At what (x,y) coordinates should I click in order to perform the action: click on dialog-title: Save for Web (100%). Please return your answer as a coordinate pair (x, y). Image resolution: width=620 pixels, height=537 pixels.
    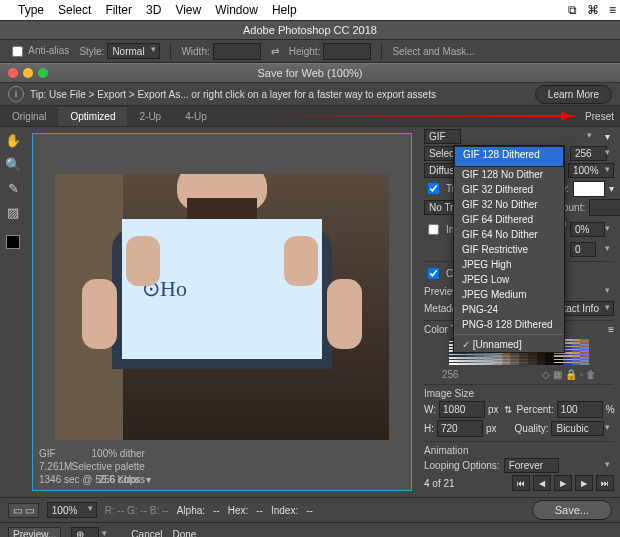
    Looking at the image, I should click on (310, 73).